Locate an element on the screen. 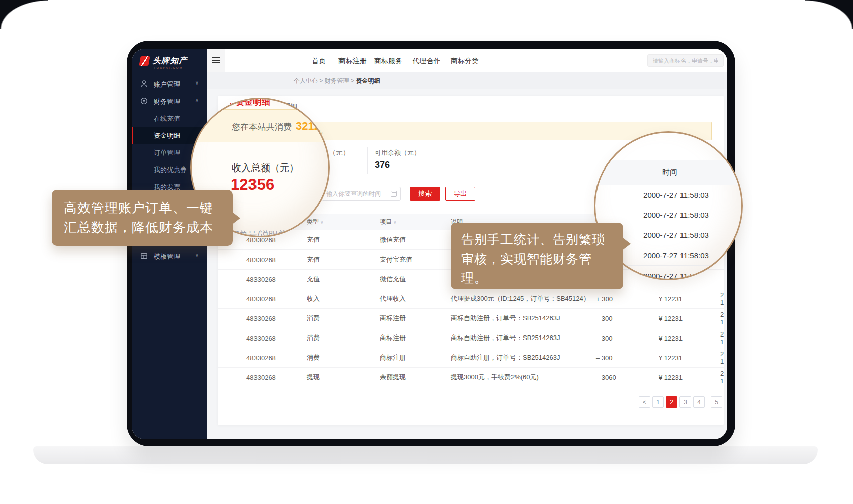 The width and height of the screenshot is (853, 504). magnified-time-header: 时间 is located at coordinates (669, 173).